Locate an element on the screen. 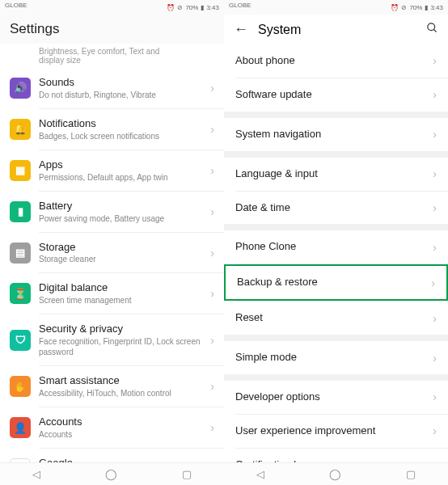 The height and width of the screenshot is (485, 448). system-item-date-time: Date & time › is located at coordinates (336, 209).